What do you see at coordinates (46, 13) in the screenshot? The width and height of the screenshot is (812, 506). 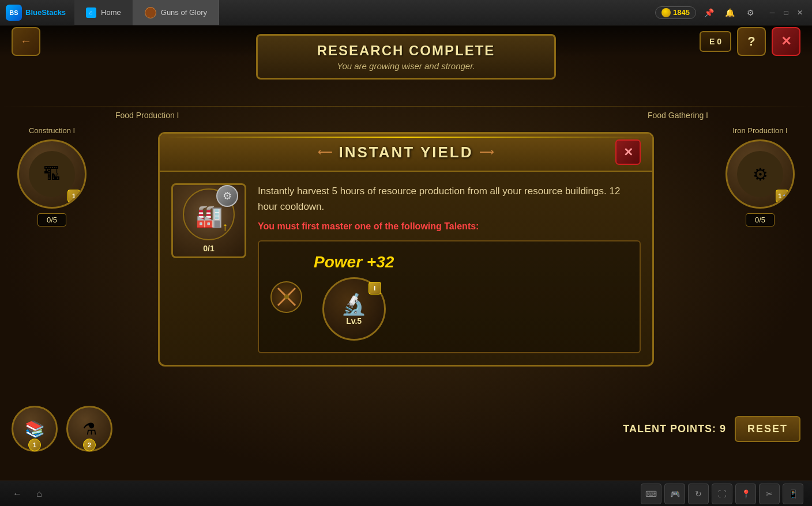 I see `bs-logo-text: BlueStacks` at bounding box center [46, 13].